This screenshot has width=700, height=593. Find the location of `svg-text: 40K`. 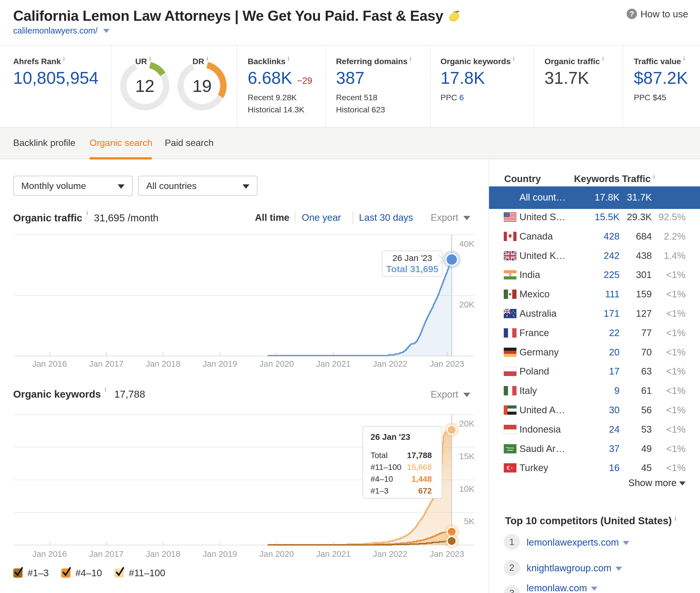

svg-text: 40K is located at coordinates (467, 244).